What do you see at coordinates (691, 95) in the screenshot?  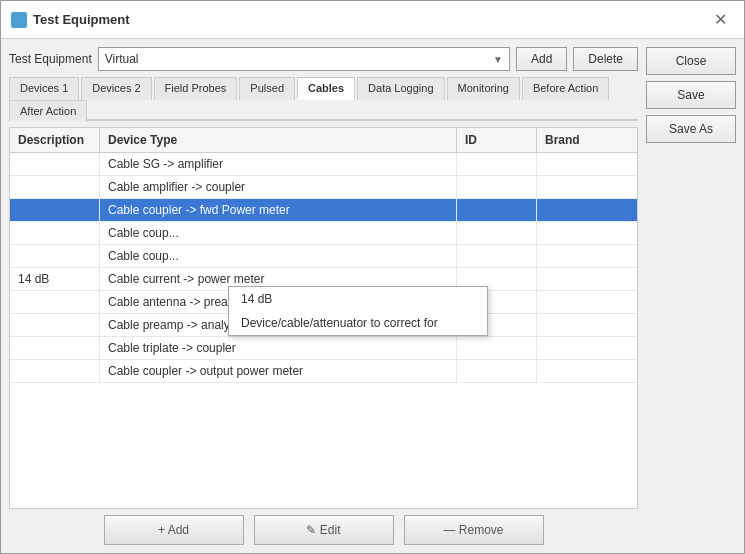 I see `save-button: Save` at bounding box center [691, 95].